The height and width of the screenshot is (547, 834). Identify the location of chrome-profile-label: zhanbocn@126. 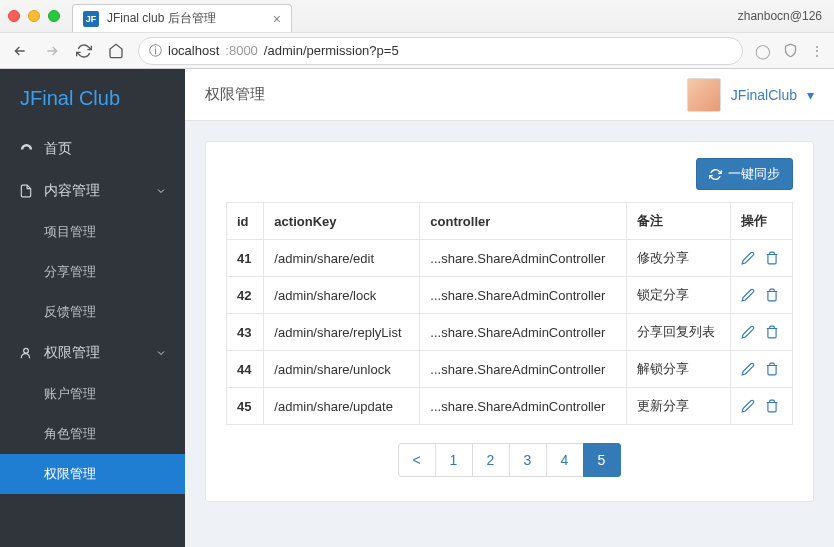
(780, 16).